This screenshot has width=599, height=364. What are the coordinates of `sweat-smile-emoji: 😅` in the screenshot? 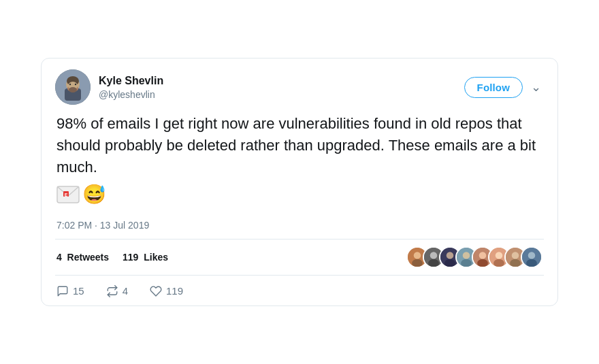 It's located at (94, 195).